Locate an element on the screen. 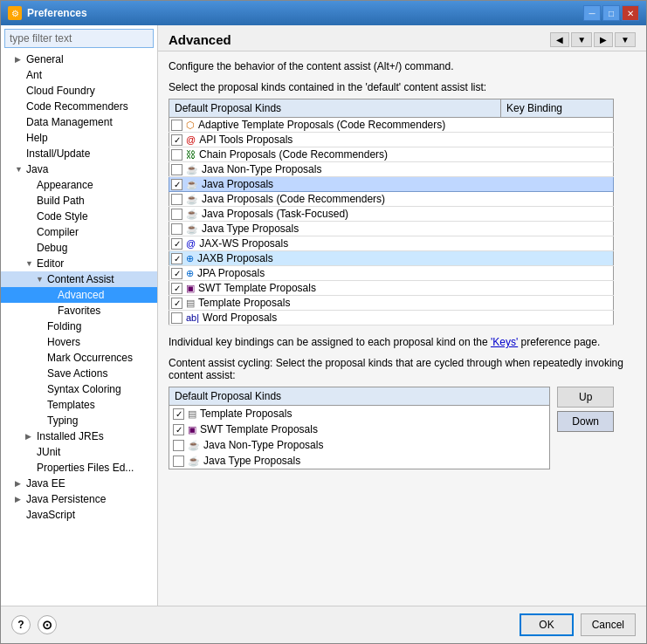 The image size is (647, 644). sidebar-item-code-style: Code Style is located at coordinates (79, 216).